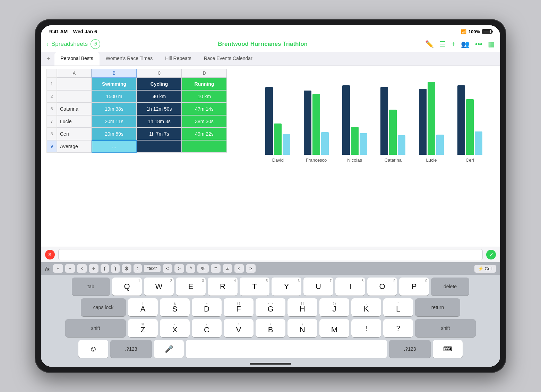  I want to click on key-n: \N, so click(302, 328).